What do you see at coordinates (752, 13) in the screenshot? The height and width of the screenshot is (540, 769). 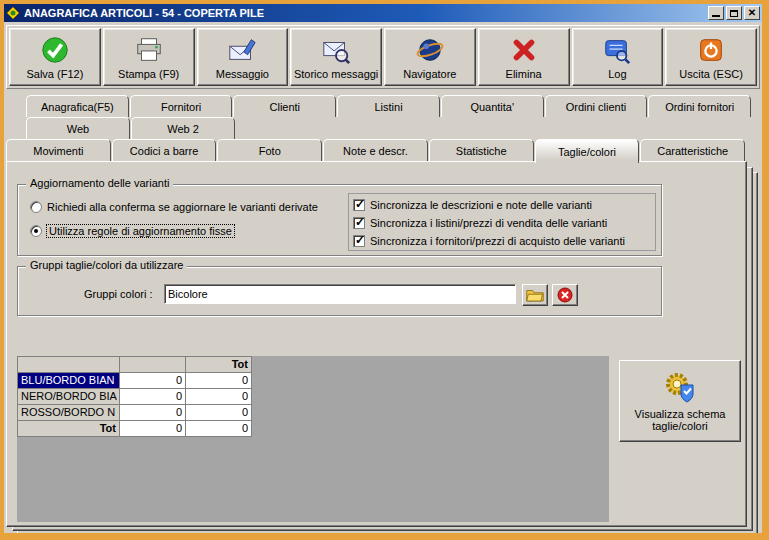 I see `close-icon: ✕` at bounding box center [752, 13].